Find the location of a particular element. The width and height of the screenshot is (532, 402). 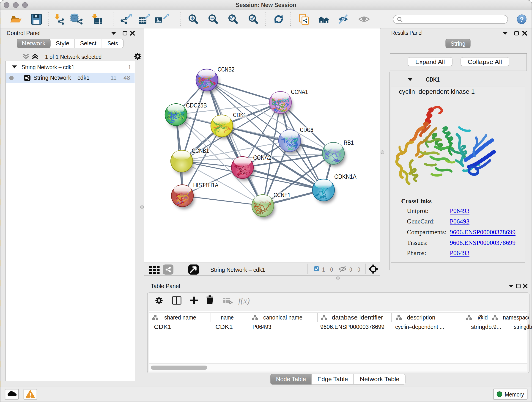

svg-text: 1 – 0 is located at coordinates (328, 269).